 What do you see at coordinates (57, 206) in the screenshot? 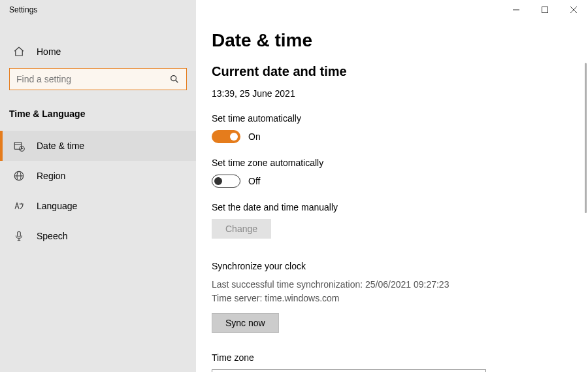
I see `nav-item-label: Language` at bounding box center [57, 206].